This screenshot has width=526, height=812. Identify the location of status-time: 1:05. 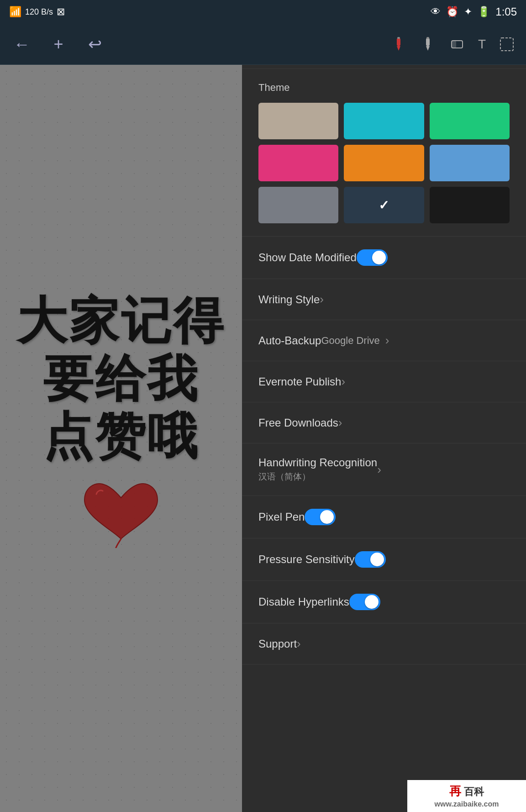
(506, 12).